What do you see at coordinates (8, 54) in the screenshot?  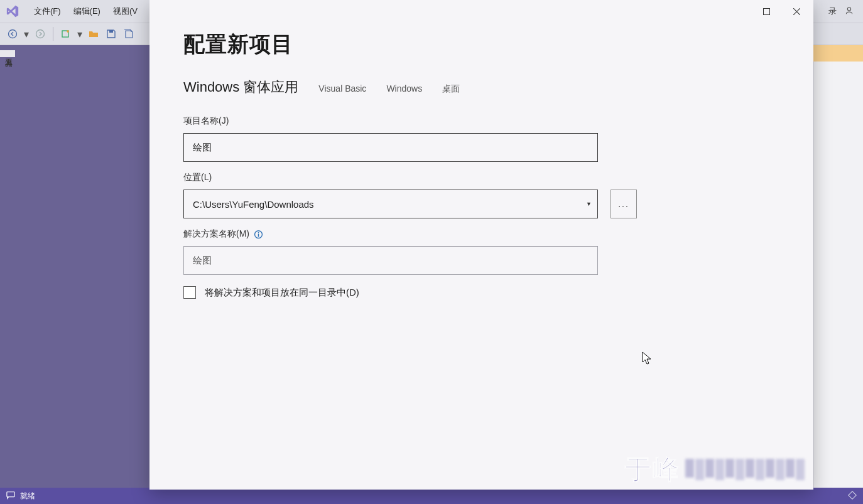 I see `sidebar-toolbox-tab: 工具箱` at bounding box center [8, 54].